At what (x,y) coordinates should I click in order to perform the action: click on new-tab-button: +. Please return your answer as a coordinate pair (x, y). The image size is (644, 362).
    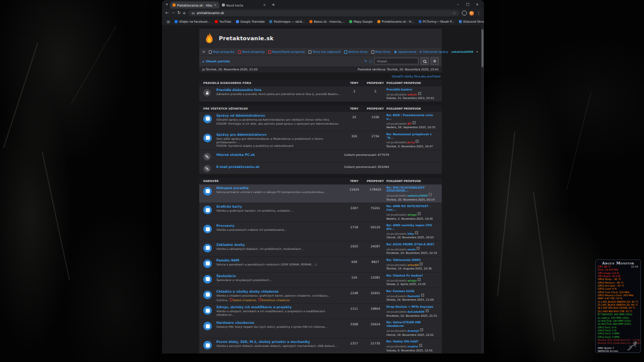
    Looking at the image, I should click on (274, 5).